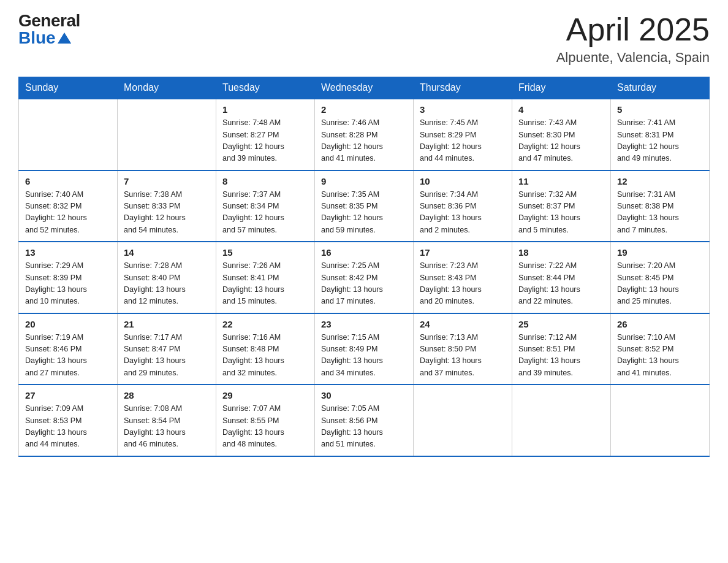 The height and width of the screenshot is (563, 728). Describe the element at coordinates (167, 427) in the screenshot. I see `day-info: Sunrise: 7:08 AM Sunset: 8:54 PM Dayligh…` at that location.